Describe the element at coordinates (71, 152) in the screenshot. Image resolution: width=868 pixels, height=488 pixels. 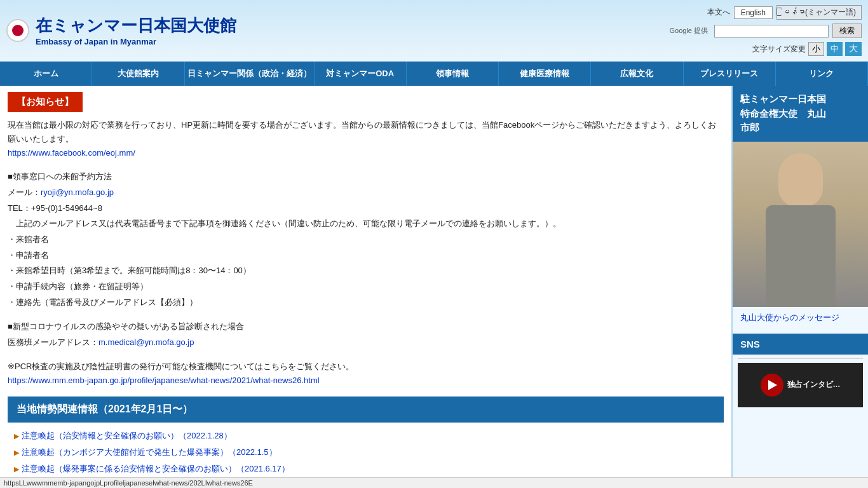
I see `facebook-link: https://www.facebook.com/eoj.mm/` at that location.